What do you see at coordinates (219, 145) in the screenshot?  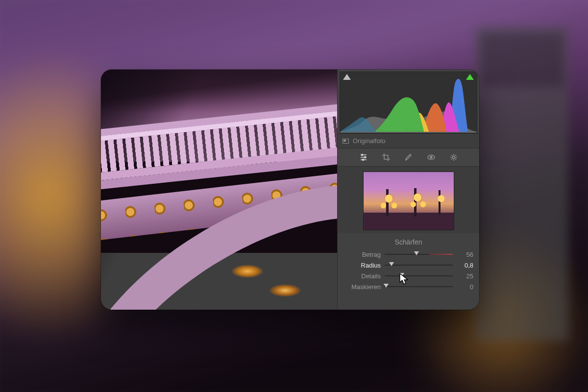 I see `preview-detail` at bounding box center [219, 145].